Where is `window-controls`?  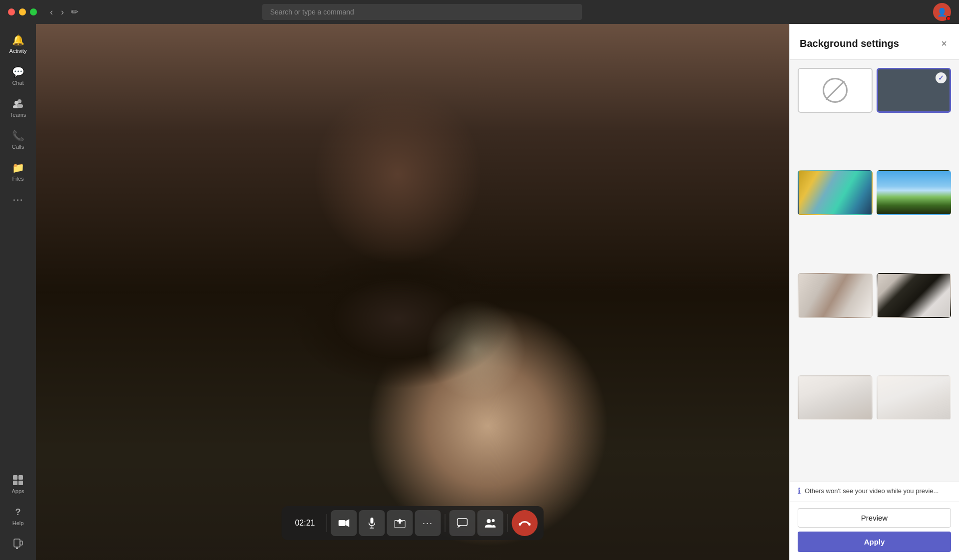 window-controls is located at coordinates (22, 12).